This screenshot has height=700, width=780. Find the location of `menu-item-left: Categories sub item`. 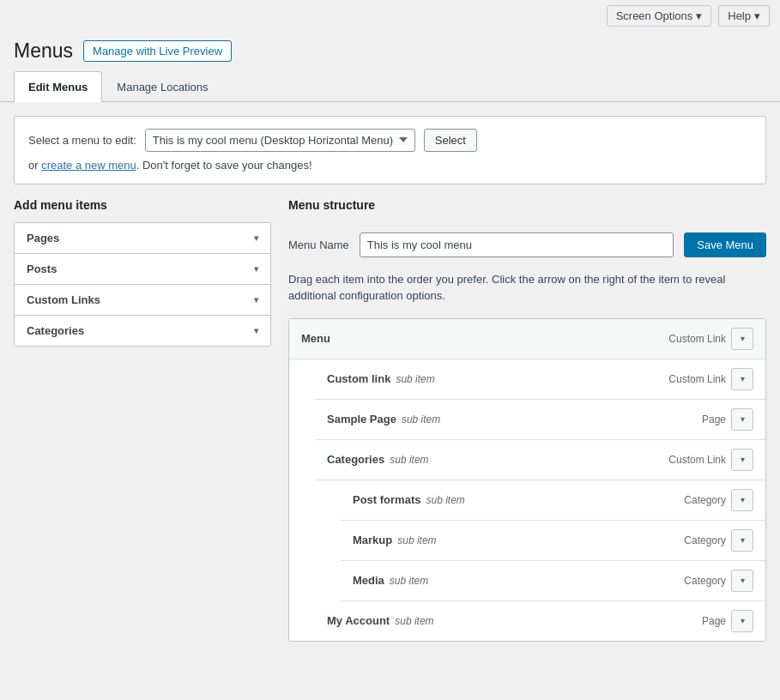

menu-item-left: Categories sub item is located at coordinates (378, 460).